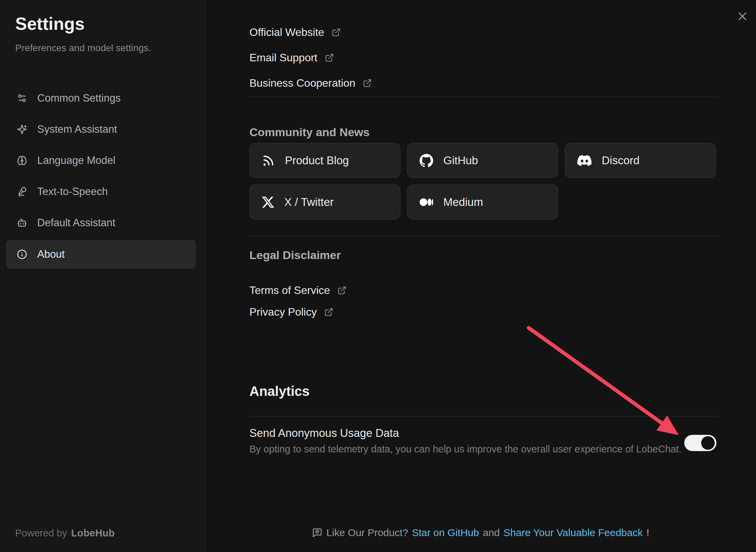 The image size is (756, 552). I want to click on link-label: Business Cooperation, so click(303, 83).